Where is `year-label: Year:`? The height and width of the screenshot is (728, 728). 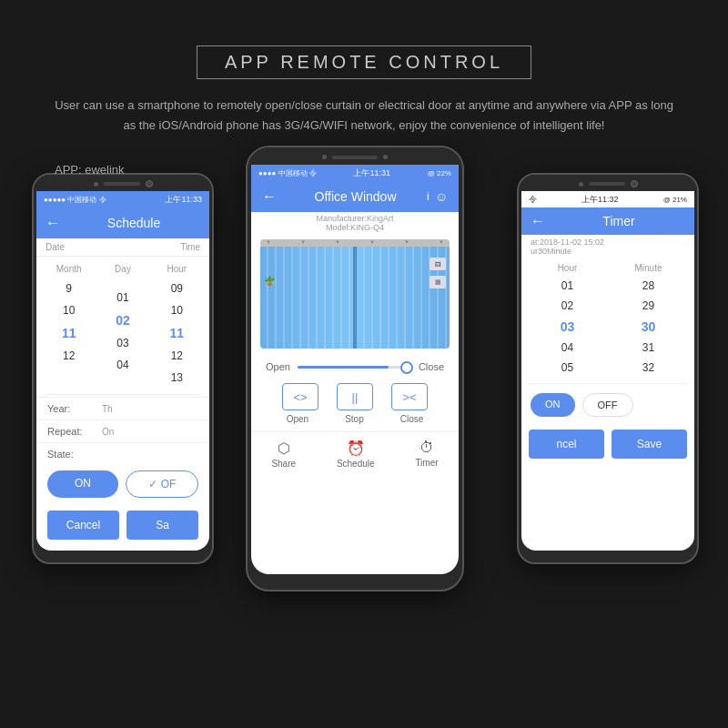 year-label: Year: is located at coordinates (75, 409).